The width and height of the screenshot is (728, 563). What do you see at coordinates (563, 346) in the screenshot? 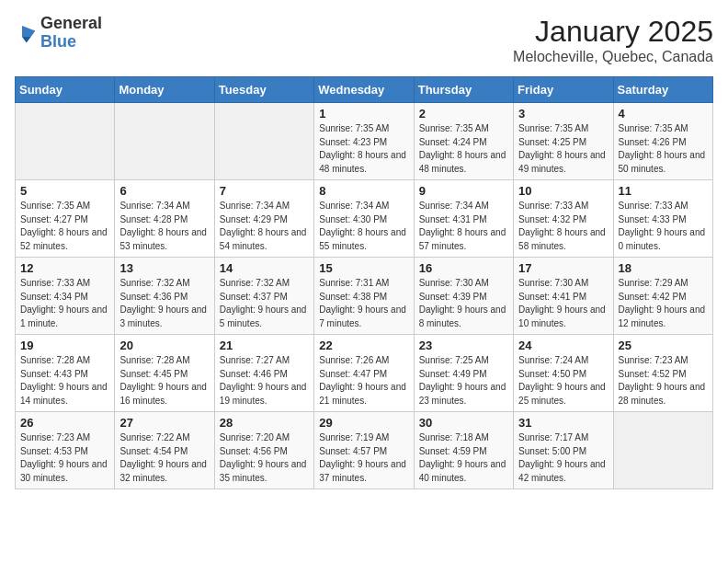
I see `day-number: 24` at bounding box center [563, 346].